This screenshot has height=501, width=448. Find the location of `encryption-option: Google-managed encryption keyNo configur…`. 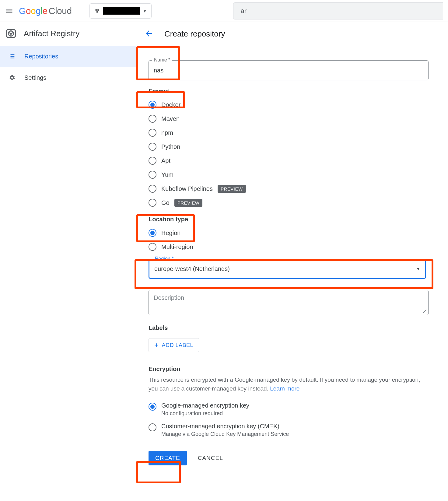

encryption-option: Google-managed encryption keyNo configur… is located at coordinates (292, 409).